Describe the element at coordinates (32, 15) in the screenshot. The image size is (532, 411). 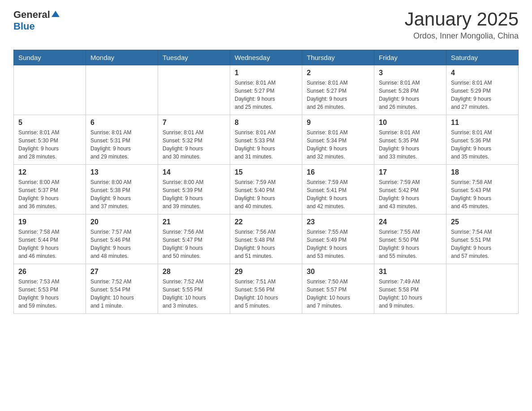
I see `logo-general: General` at that location.